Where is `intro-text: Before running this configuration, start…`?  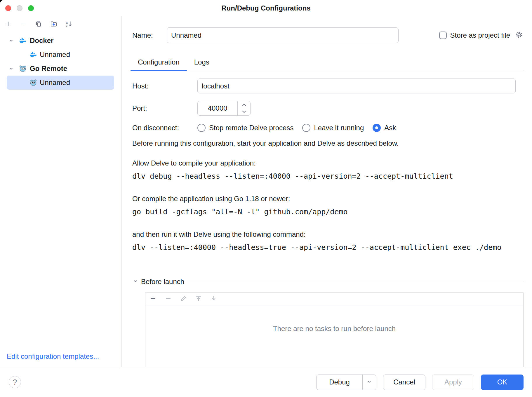 intro-text: Before running this configuration, start… is located at coordinates (328, 143).